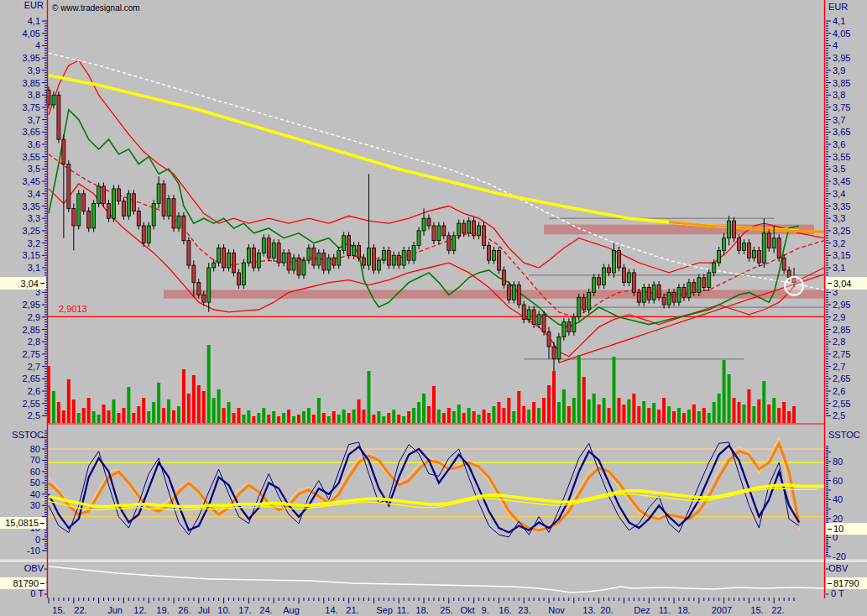  What do you see at coordinates (34, 391) in the screenshot?
I see `price-tick-label: 2,6` at bounding box center [34, 391].